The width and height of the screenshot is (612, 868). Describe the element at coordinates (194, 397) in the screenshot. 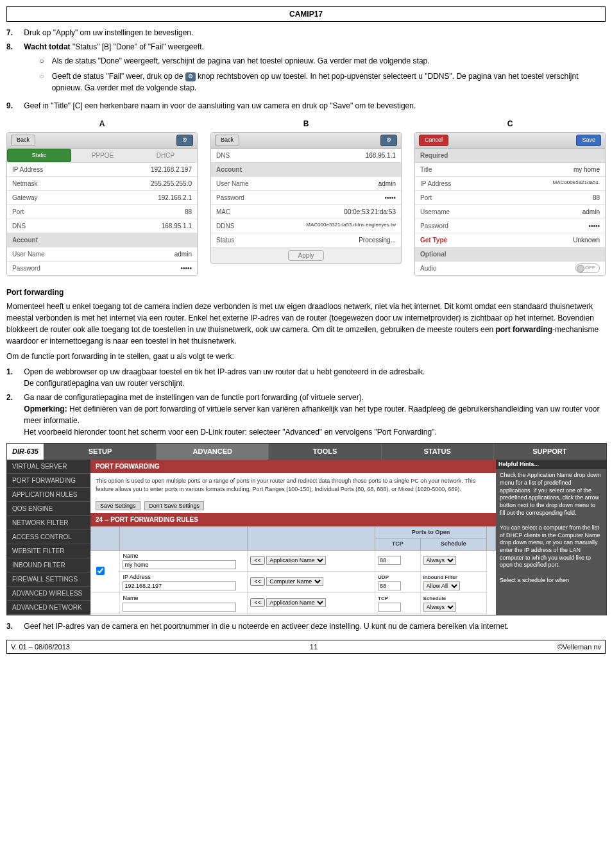

I see `pf-step-2a: Ga naar de configuratiepagina met de ins…` at that location.